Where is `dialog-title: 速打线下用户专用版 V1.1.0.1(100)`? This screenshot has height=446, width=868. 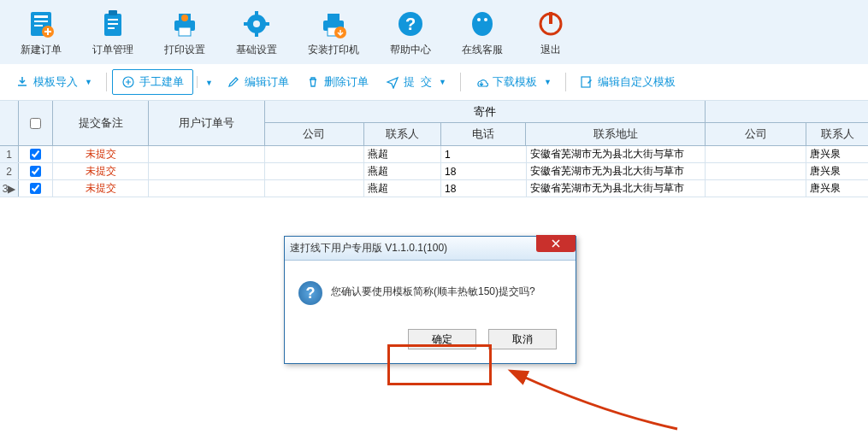 dialog-title: 速打线下用户专用版 V1.1.0.1(100) is located at coordinates (369, 248).